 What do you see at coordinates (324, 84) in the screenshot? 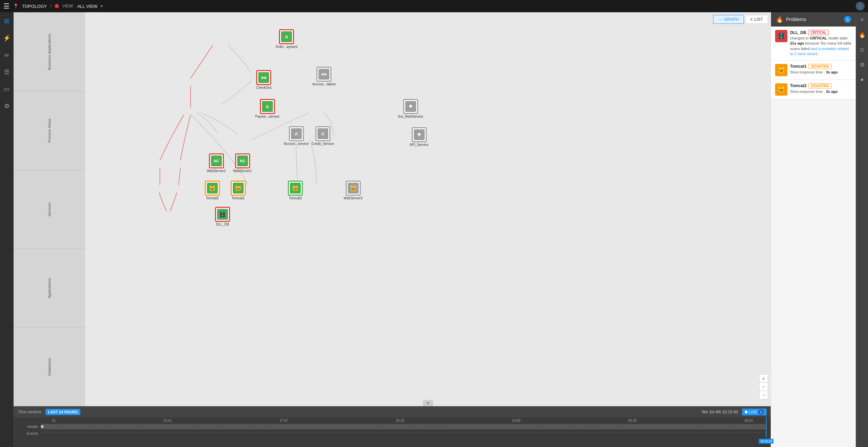
I see `node-label-accountdation: Accoun...dation` at bounding box center [324, 84].